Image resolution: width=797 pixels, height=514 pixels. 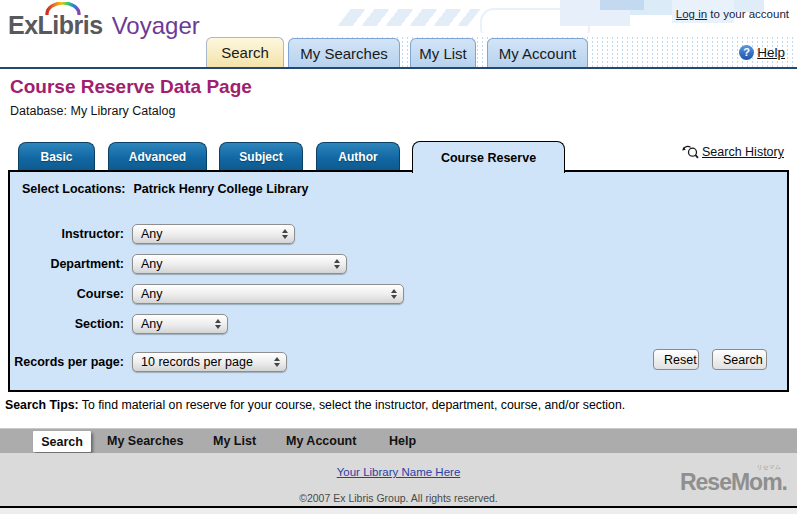 What do you see at coordinates (158, 156) in the screenshot?
I see `tab-advanced: Advanced` at bounding box center [158, 156].